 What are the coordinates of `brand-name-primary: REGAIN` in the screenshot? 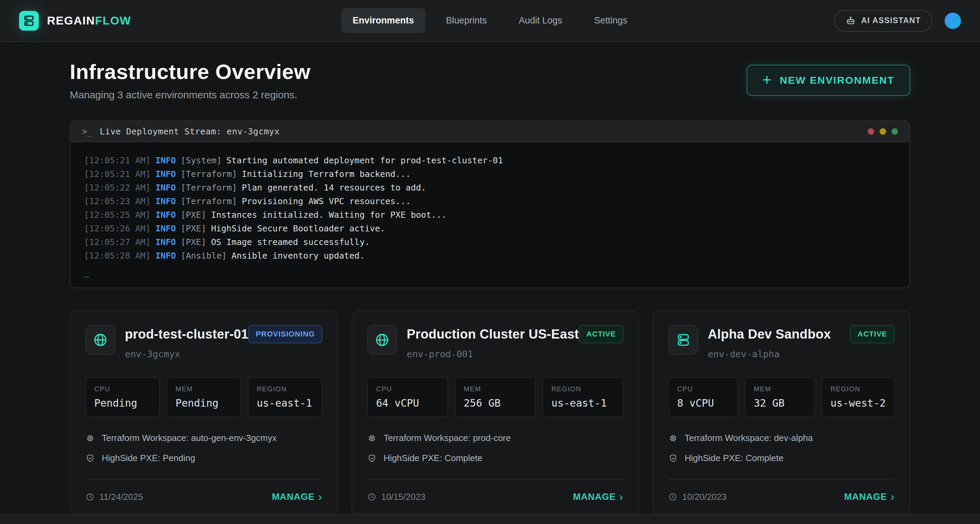 It's located at (71, 21).